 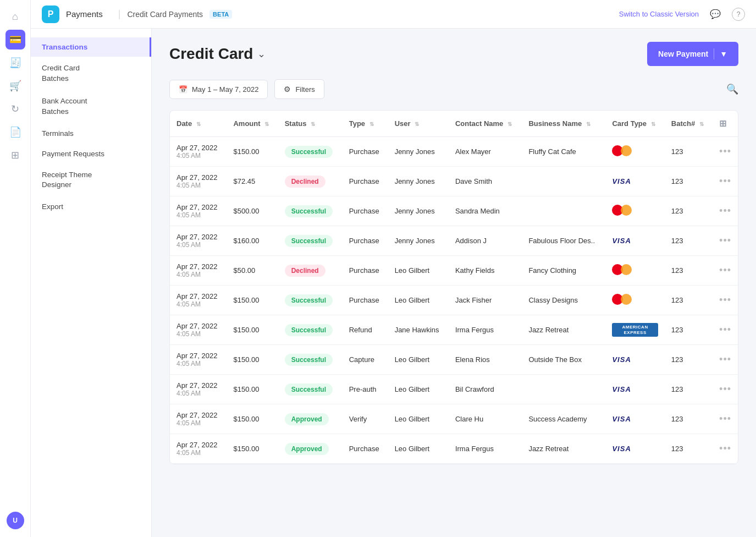 I want to click on refresh-icon: ↻, so click(x=15, y=109).